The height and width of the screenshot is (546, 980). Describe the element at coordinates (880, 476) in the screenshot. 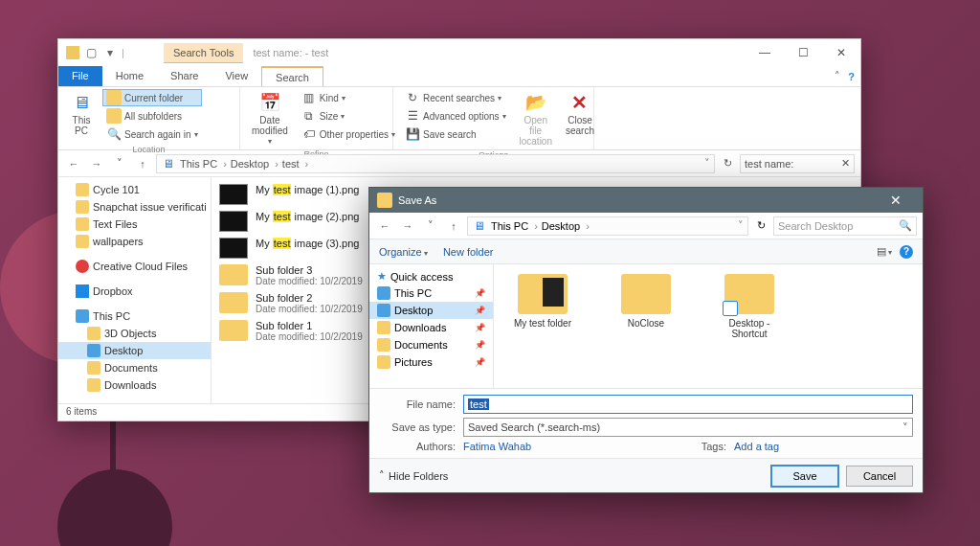

I see `cancel-button: Cancel` at that location.